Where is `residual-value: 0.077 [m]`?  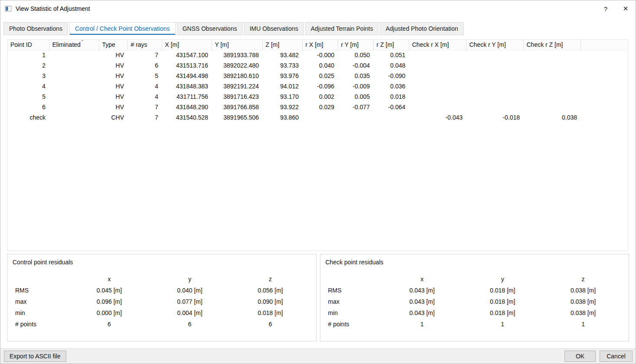
residual-value: 0.077 [m] is located at coordinates (190, 302).